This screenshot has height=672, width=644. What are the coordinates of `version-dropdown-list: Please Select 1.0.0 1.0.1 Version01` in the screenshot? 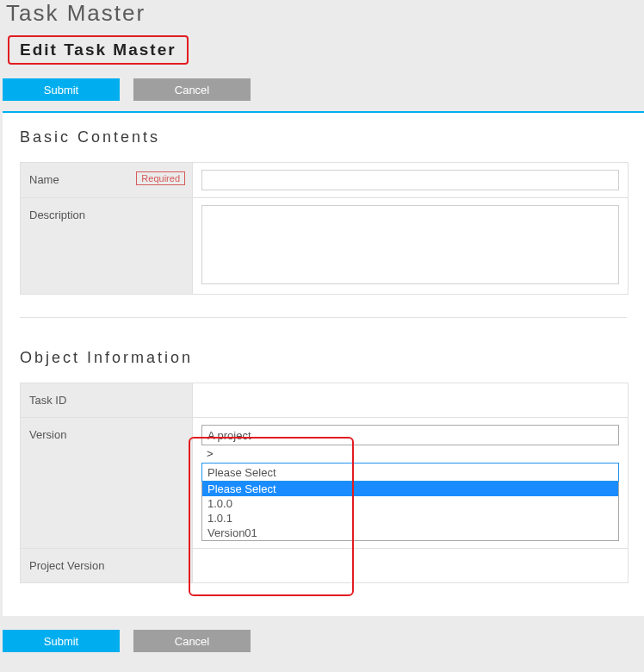 It's located at (410, 512).